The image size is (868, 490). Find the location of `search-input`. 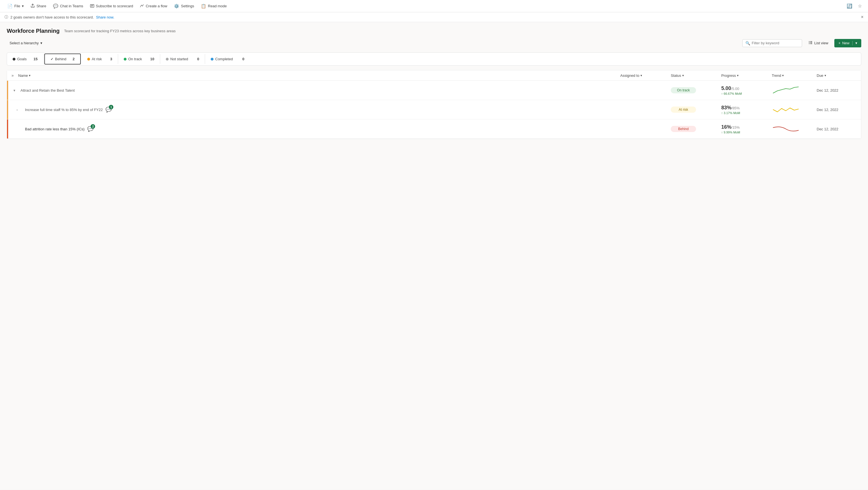

search-input is located at coordinates (775, 43).